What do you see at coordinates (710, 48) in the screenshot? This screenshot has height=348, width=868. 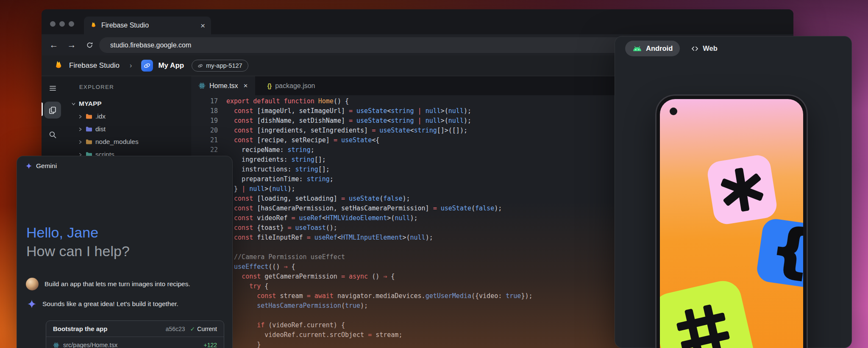 I see `web-label: Web` at bounding box center [710, 48].